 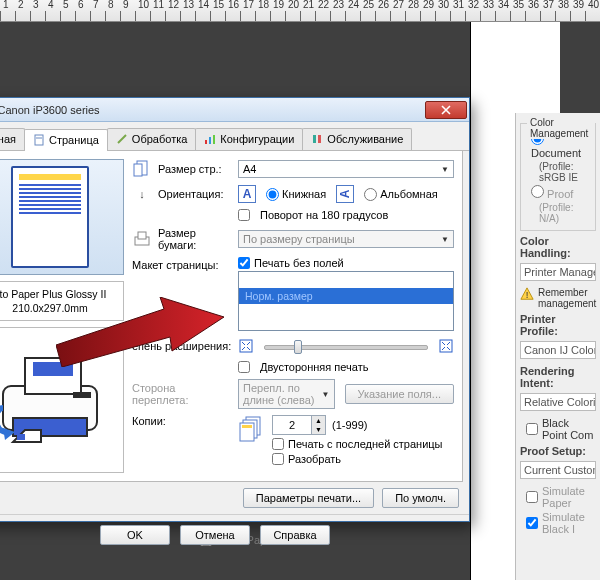 I want to click on borderless-checkbox: Печать без полей, so click(x=346, y=263).